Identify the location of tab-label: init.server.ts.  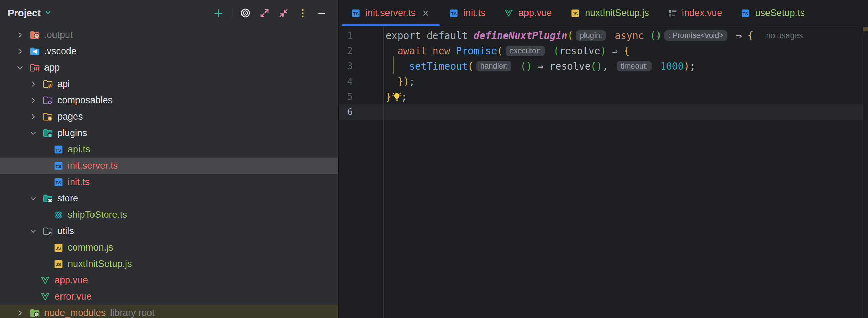
(391, 13).